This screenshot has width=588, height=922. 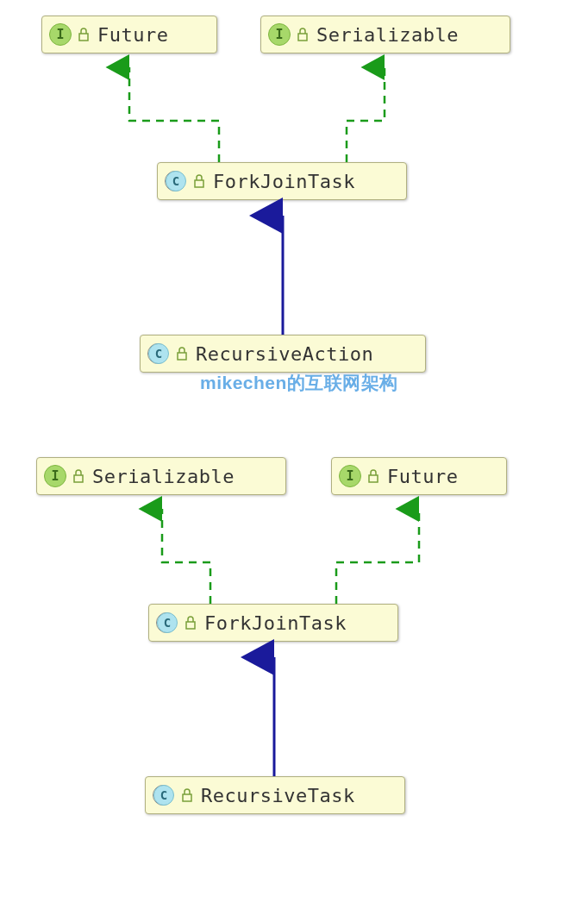 I want to click on node-serializable-top: I Serializable, so click(x=385, y=34).